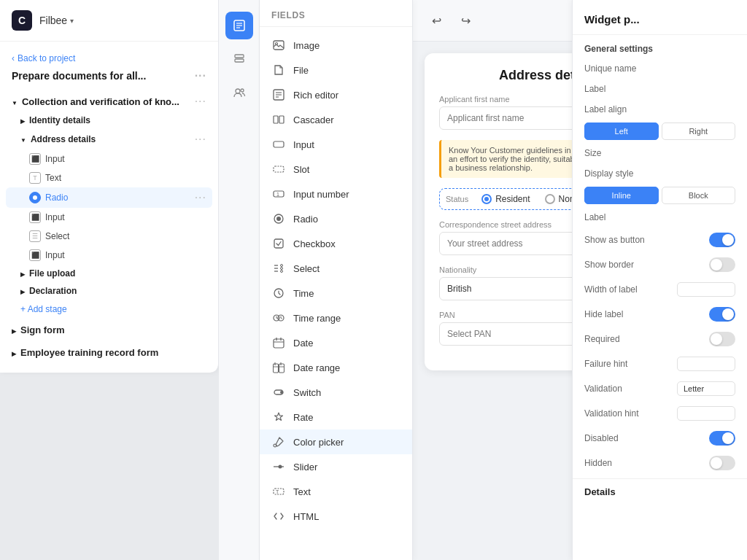  What do you see at coordinates (336, 219) in the screenshot?
I see `field-item-radio: Radio` at bounding box center [336, 219].